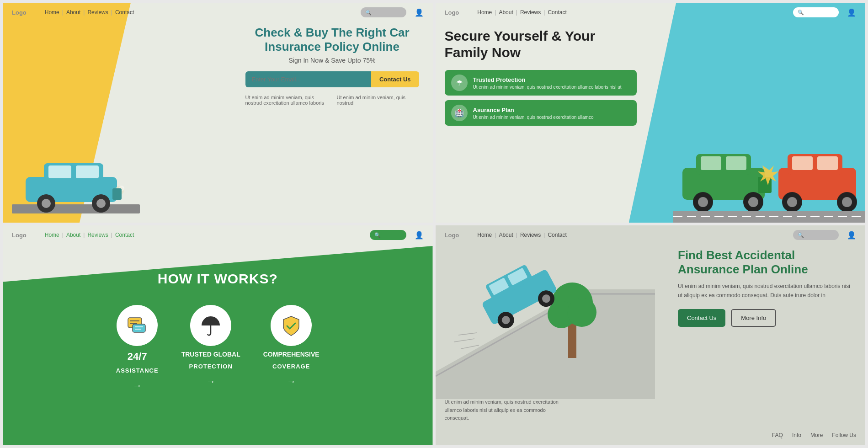  What do you see at coordinates (378, 235) in the screenshot?
I see `search-icon-3: 🔍` at bounding box center [378, 235].